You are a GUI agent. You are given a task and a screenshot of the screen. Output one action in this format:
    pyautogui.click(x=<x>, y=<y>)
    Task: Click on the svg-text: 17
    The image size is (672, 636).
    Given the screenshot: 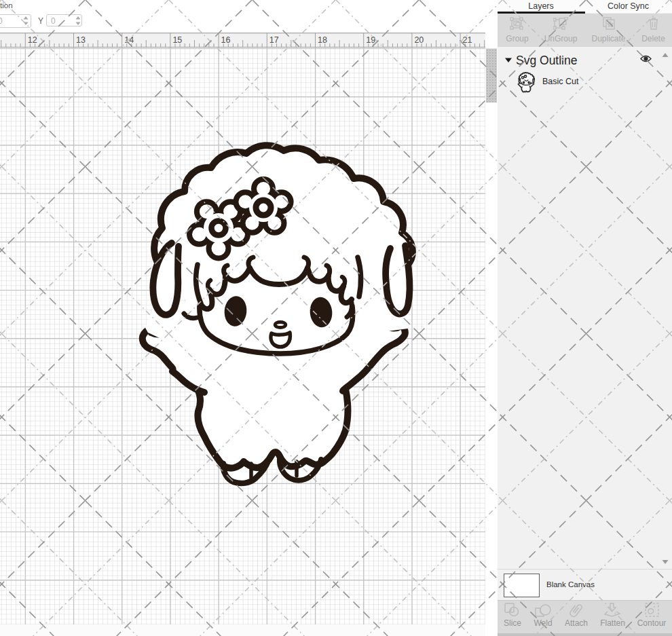 What is the action you would take?
    pyautogui.click(x=274, y=40)
    